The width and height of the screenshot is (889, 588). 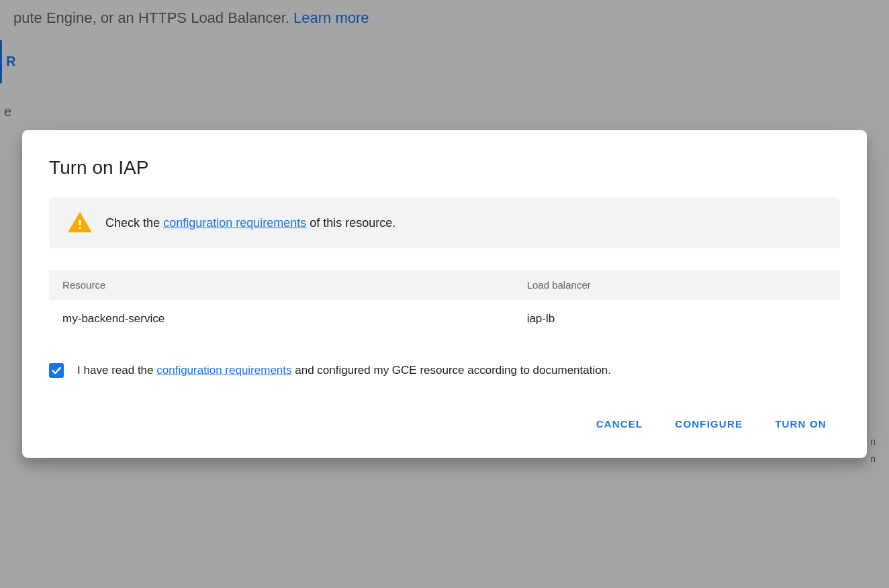 I want to click on cancel-button: CANCEL, so click(x=620, y=424).